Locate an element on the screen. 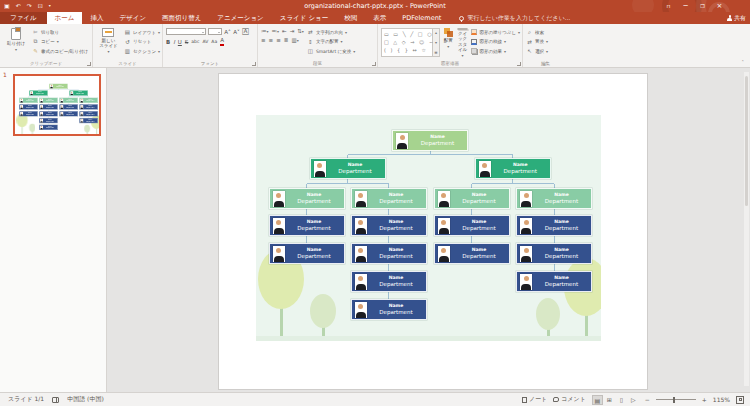  proofing-icon is located at coordinates (56, 400).